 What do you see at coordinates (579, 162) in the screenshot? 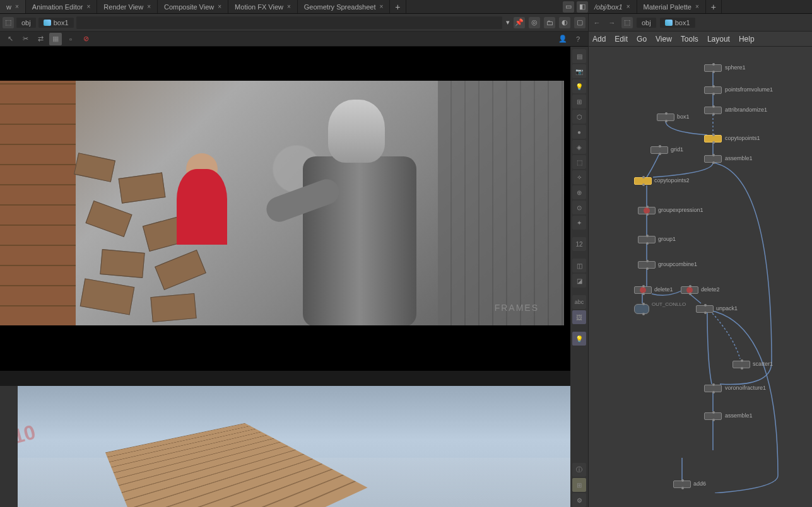
I see `xray-icon: ⬚` at bounding box center [579, 162].